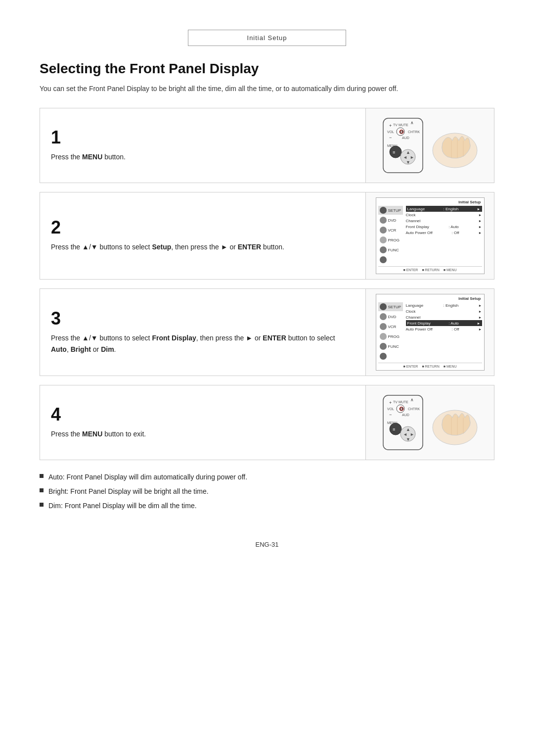  What do you see at coordinates (383, 250) in the screenshot?
I see `func-icon` at bounding box center [383, 250].